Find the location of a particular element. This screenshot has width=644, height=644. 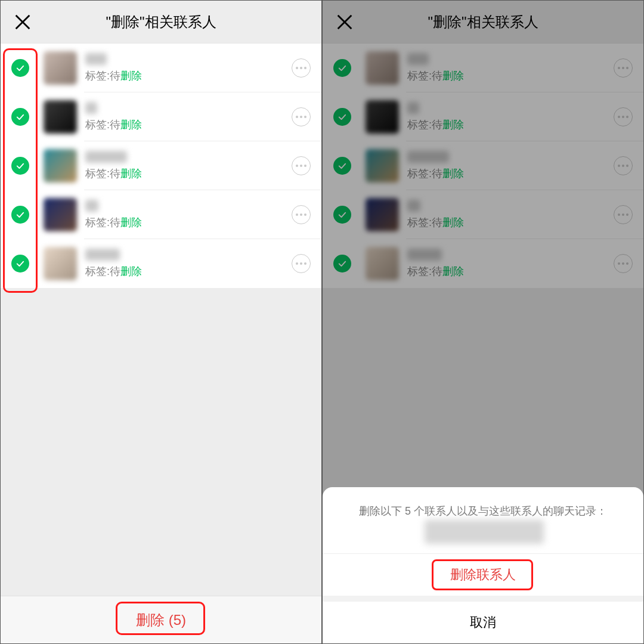

footer-bar: 删除 (5) is located at coordinates (161, 620).